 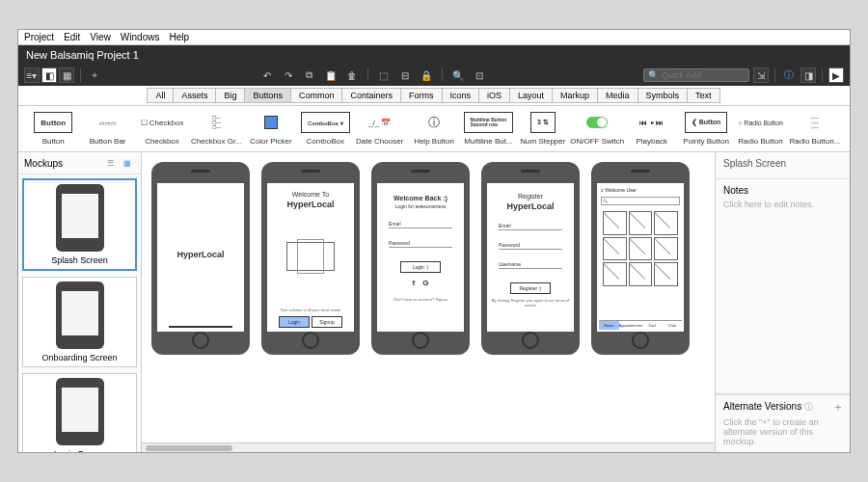 I want to click on category-tabs: All Assets Big Buttons Common Containers…, so click(x=434, y=96).